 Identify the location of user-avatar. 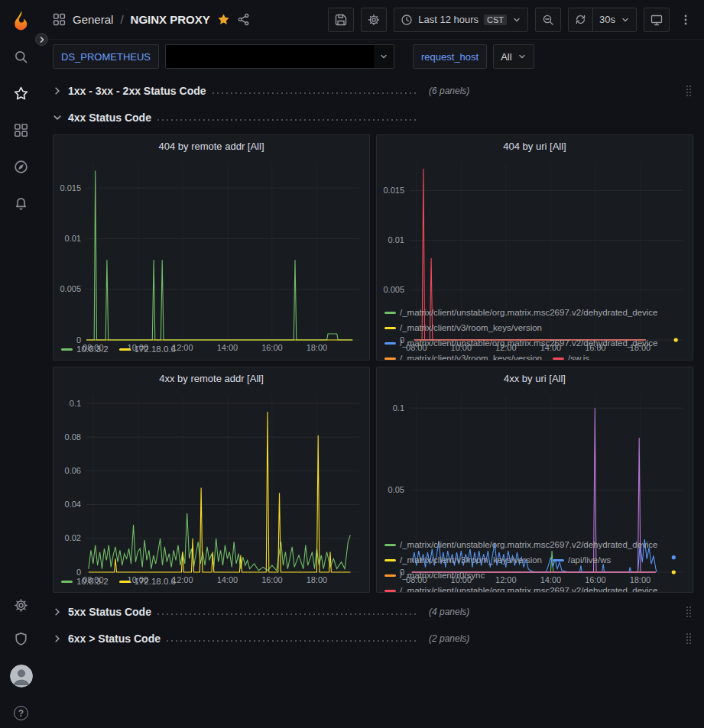
(21, 676).